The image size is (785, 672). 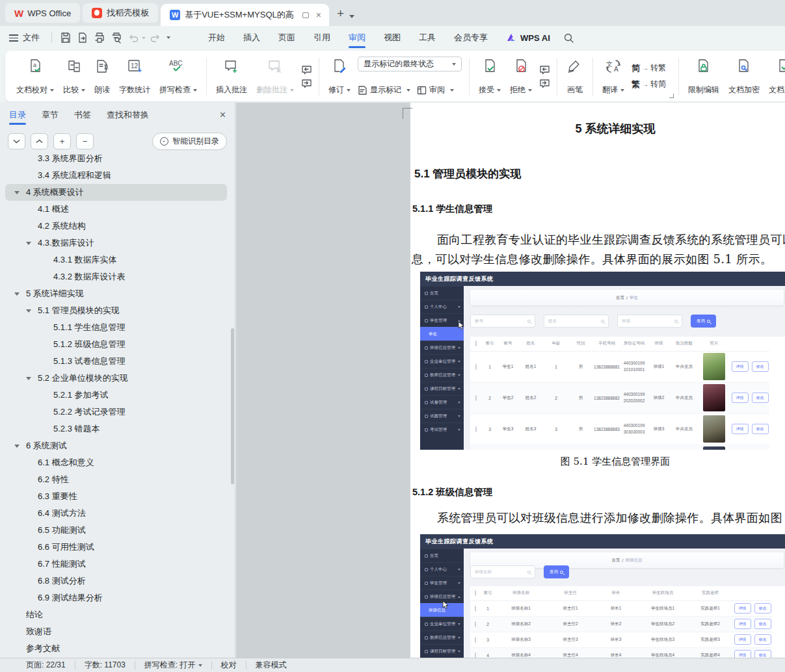 I want to click on menu-home: 开始, so click(x=217, y=38).